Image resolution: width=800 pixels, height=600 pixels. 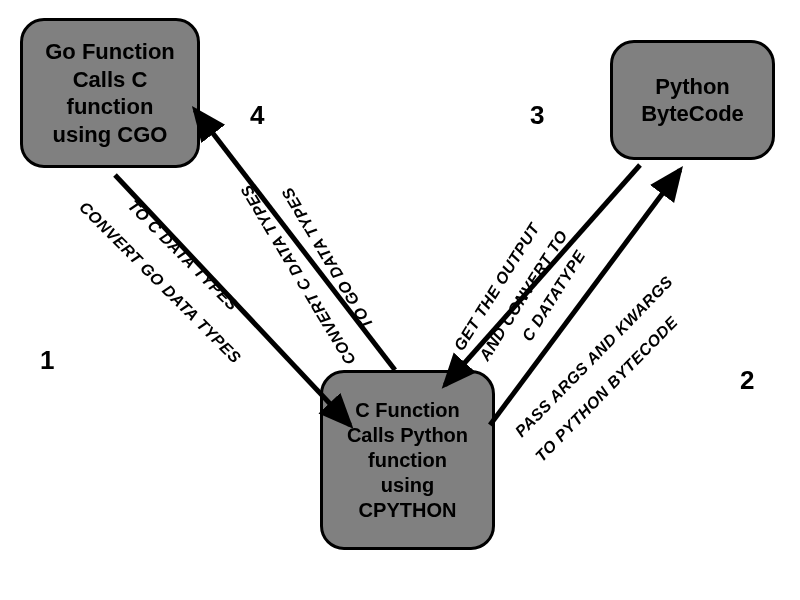 I want to click on edge-4-label-l1: CONVERT C DATA TYPES, so click(x=298, y=275).